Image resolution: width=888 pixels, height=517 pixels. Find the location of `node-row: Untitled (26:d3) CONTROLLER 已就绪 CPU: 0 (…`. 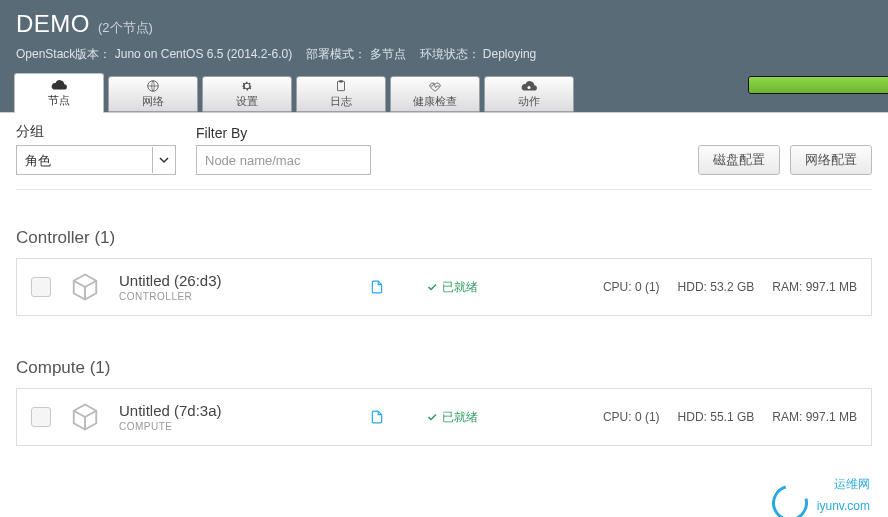

node-row: Untitled (26:d3) CONTROLLER 已就绪 CPU: 0 (… is located at coordinates (444, 287).